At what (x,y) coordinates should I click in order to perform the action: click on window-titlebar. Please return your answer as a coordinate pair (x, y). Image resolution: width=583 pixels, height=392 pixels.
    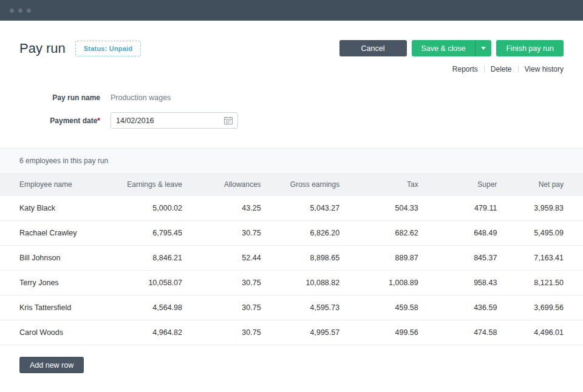
    Looking at the image, I should click on (292, 10).